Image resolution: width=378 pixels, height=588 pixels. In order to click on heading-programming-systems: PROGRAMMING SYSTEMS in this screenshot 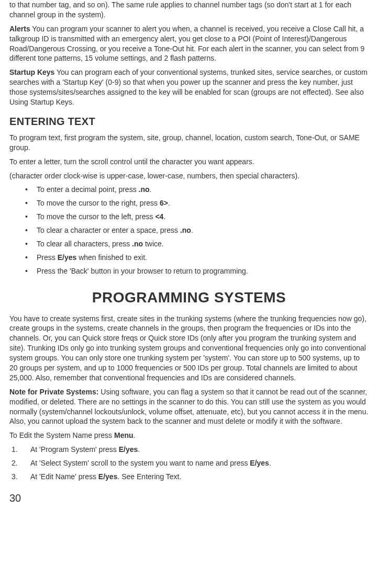, I will do `click(189, 298)`.